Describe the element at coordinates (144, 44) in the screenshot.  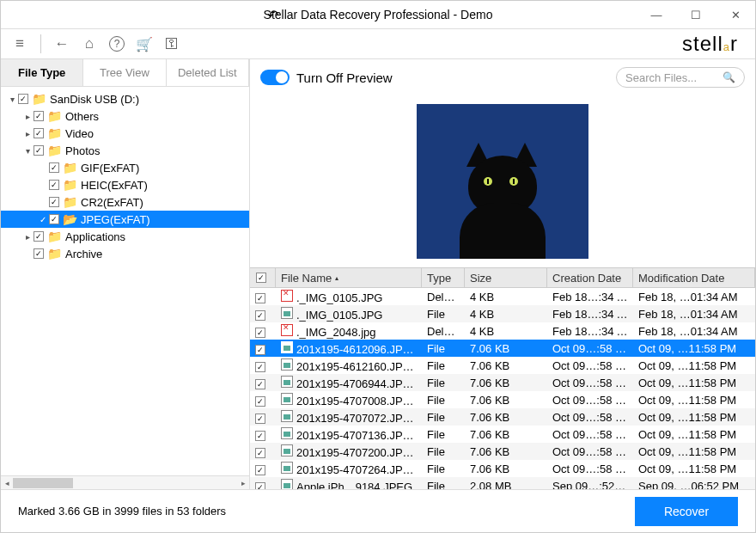
I see `cart-button: 🛒` at that location.